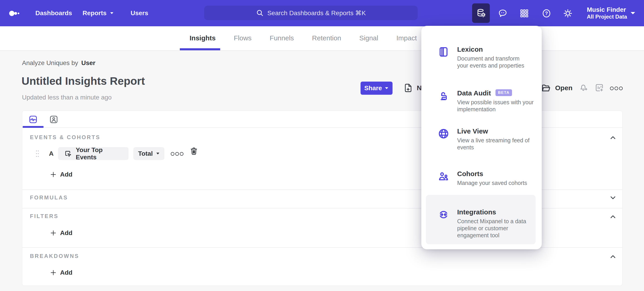 This screenshot has height=291, width=644. I want to click on tab-signal: Signal, so click(369, 38).